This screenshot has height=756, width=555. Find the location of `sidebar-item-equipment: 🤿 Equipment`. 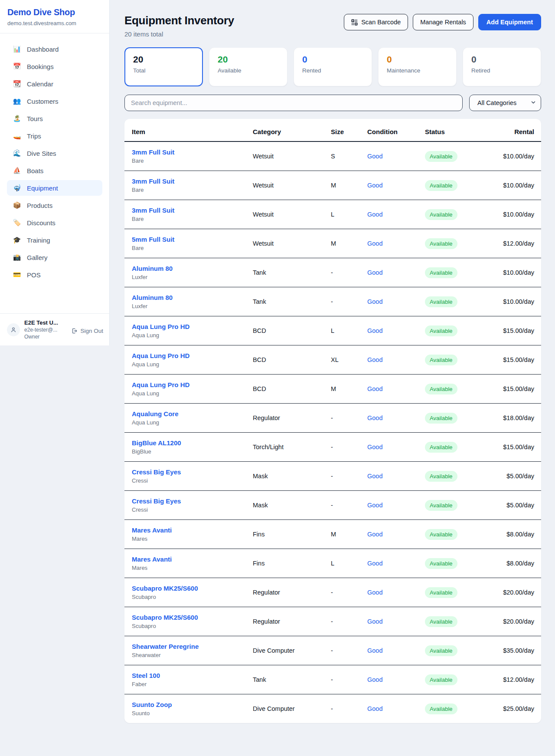

sidebar-item-equipment: 🤿 Equipment is located at coordinates (55, 188).